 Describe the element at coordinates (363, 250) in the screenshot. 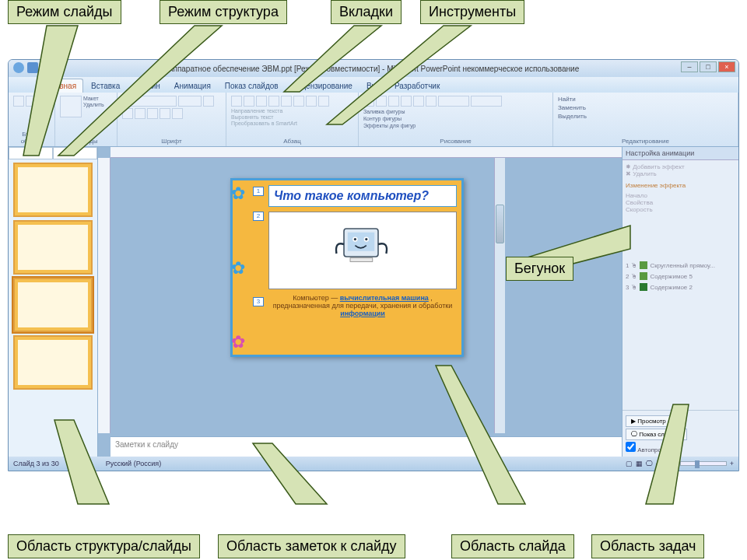

I see `slide-image` at that location.